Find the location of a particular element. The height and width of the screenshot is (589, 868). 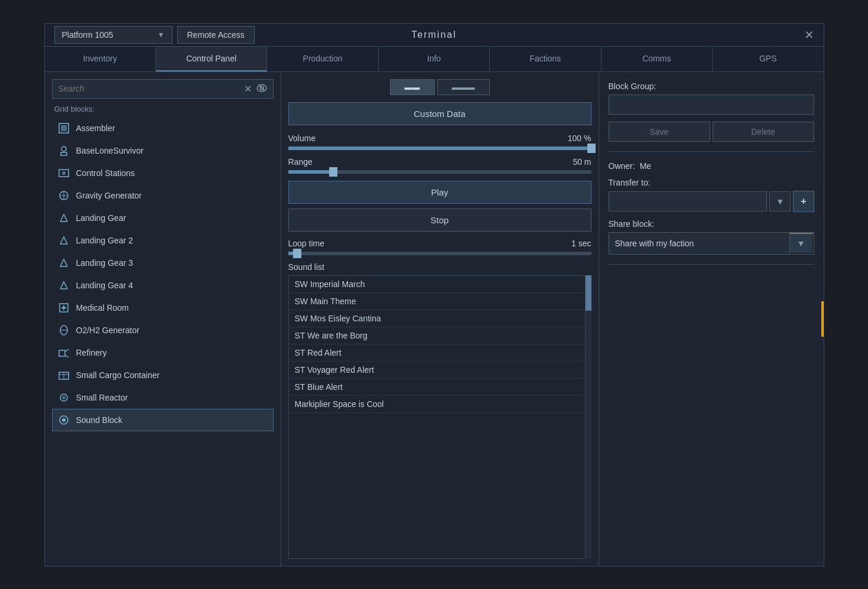

tab-factions: Factions is located at coordinates (545, 59).